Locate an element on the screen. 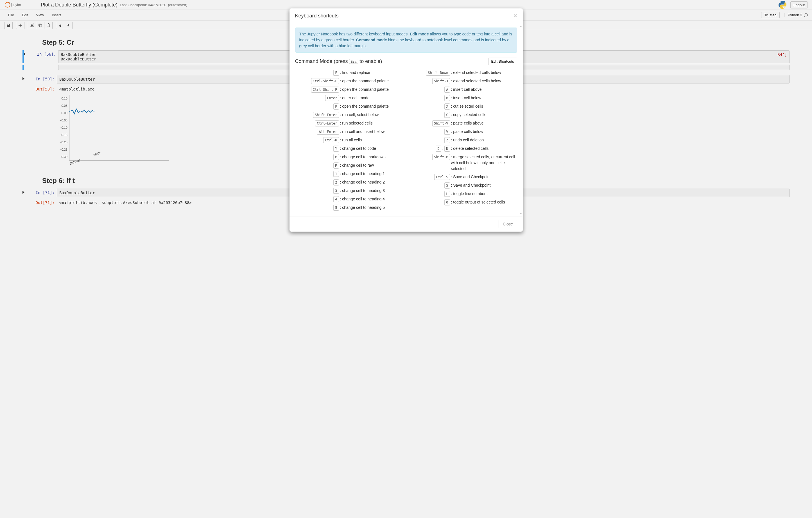 Image resolution: width=812 pixels, height=518 pixels. close-icon: × is located at coordinates (515, 16).